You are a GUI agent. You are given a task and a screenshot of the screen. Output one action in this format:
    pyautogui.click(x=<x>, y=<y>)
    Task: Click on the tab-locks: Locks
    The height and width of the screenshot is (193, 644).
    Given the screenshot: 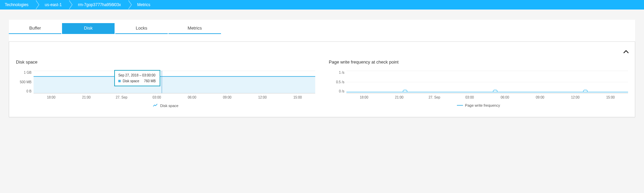 What is the action you would take?
    pyautogui.click(x=142, y=29)
    